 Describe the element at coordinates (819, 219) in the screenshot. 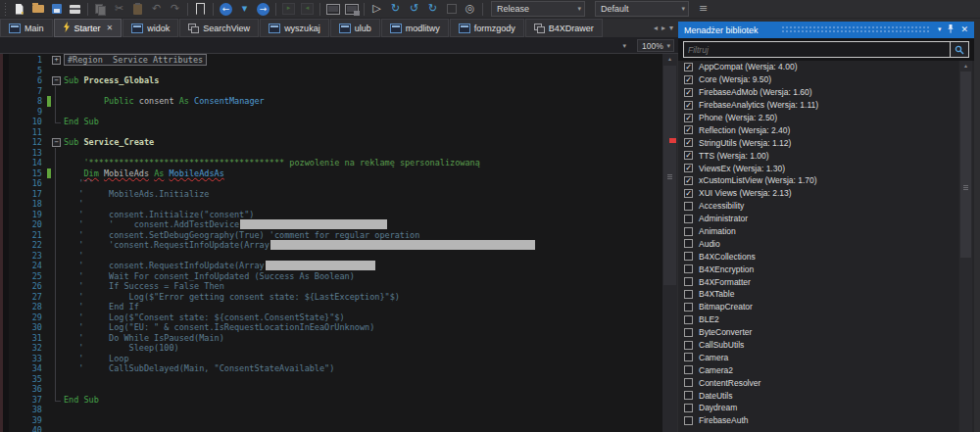

I see `library-item: Administrator` at that location.